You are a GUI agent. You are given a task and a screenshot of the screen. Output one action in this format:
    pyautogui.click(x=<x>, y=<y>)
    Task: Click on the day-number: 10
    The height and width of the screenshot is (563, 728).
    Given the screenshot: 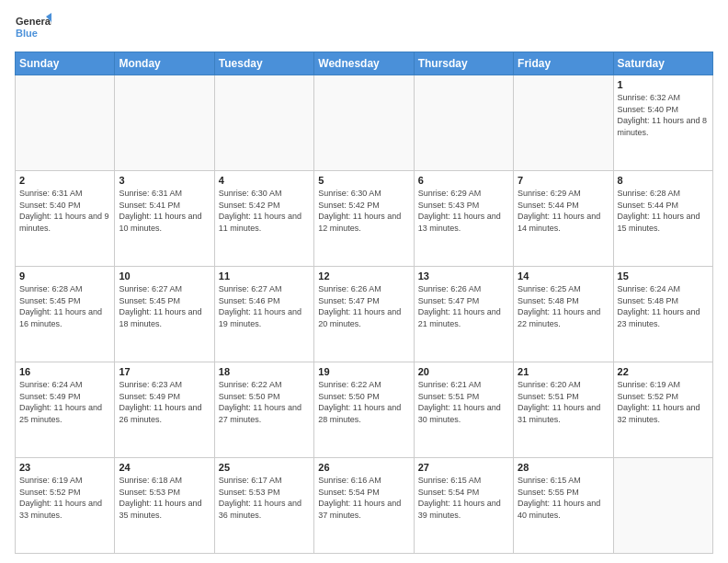 What is the action you would take?
    pyautogui.click(x=164, y=276)
    